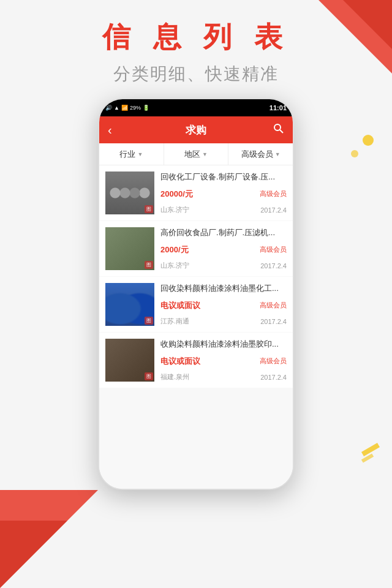 The height and width of the screenshot is (588, 392). I want to click on item-location: 江苏.南通, so click(175, 321).